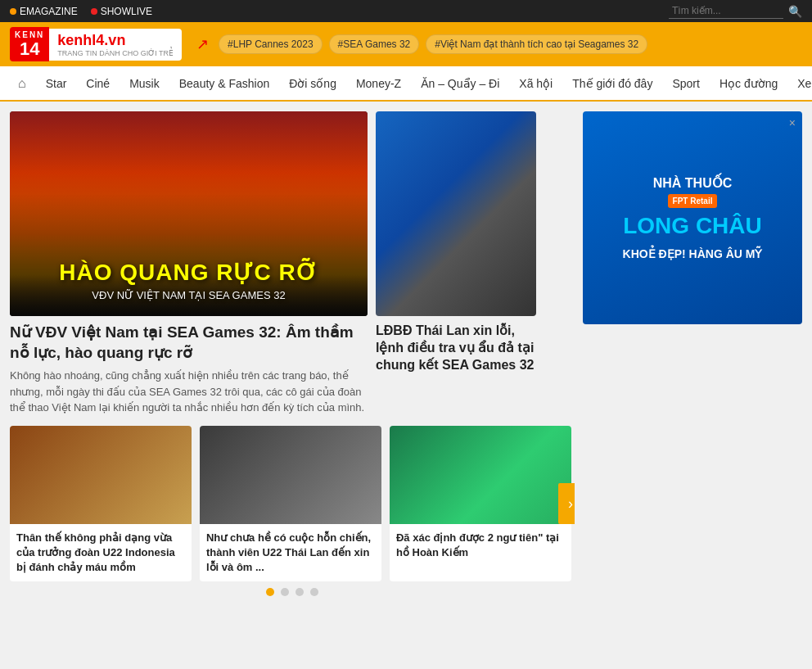 Image resolution: width=812 pixels, height=669 pixels. Describe the element at coordinates (291, 475) in the screenshot. I see `card-2-image-sim` at that location.